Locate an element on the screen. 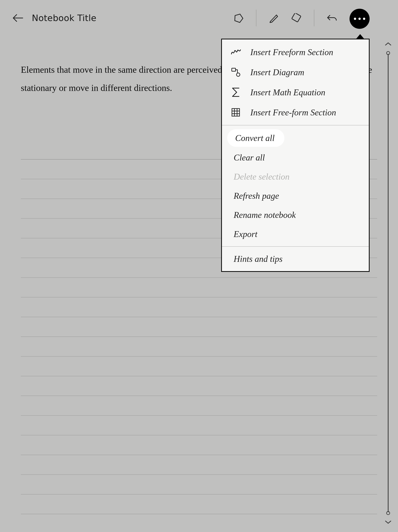 This screenshot has width=398, height=532. menu-convert-all: Convert all is located at coordinates (295, 138).